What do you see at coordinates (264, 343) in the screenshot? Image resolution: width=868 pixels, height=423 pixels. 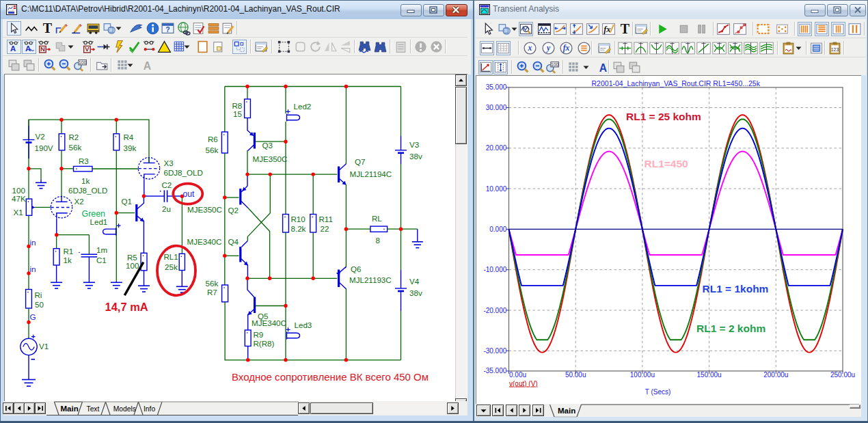 I see `svg-text: R(R8)` at bounding box center [264, 343].